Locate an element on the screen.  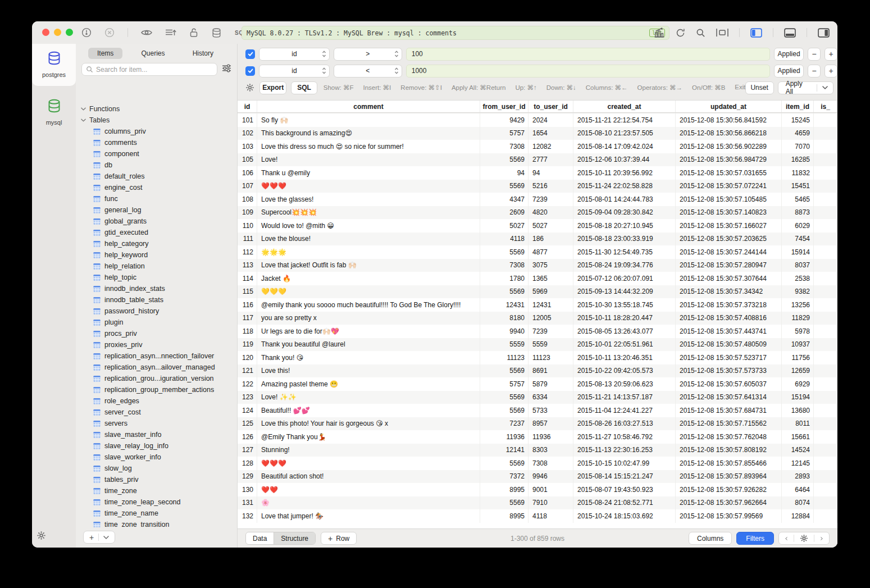
table-row: 126@Emily Thank you💃11936119362015-11-27… is located at coordinates (538, 437).